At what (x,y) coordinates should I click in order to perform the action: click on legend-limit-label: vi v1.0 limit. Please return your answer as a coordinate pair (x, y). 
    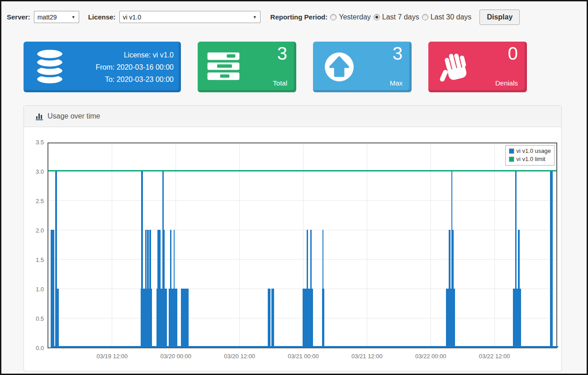
    Looking at the image, I should click on (531, 159).